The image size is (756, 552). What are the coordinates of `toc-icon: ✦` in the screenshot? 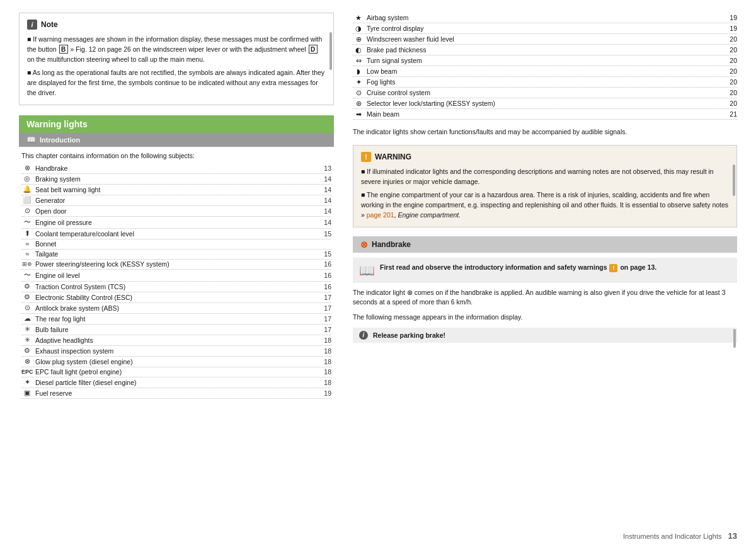 It's located at (27, 382).